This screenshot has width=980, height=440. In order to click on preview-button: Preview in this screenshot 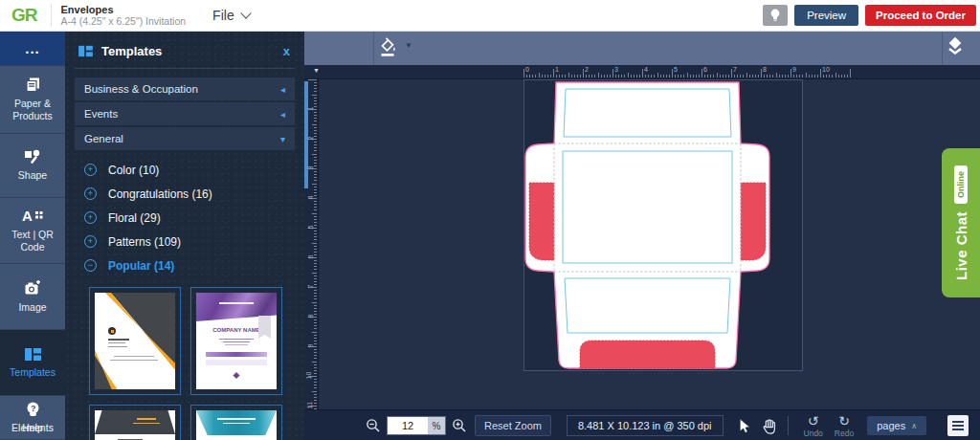, I will do `click(827, 15)`.